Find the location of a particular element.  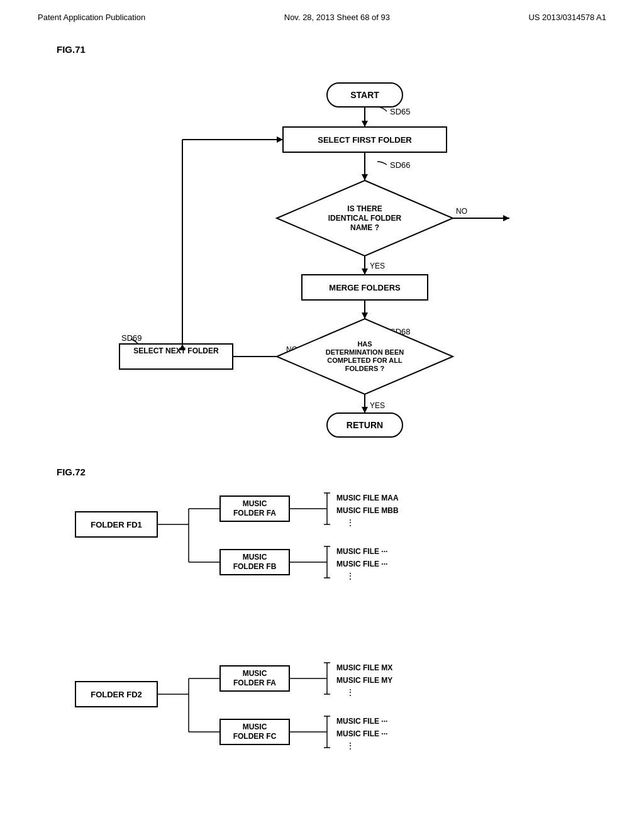

svg-text: IDENTICAL FOLDER is located at coordinates (365, 218).